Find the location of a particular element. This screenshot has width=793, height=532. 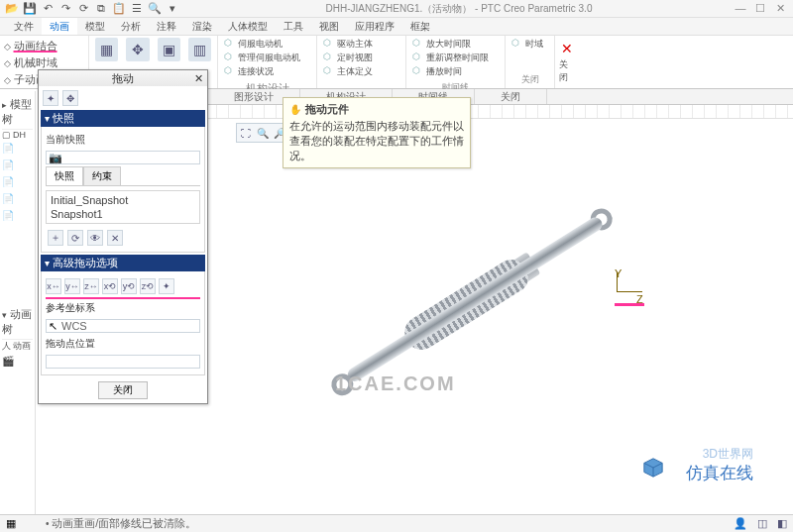

tree-header-model: ▸ 模型树 is located at coordinates (18, 111).